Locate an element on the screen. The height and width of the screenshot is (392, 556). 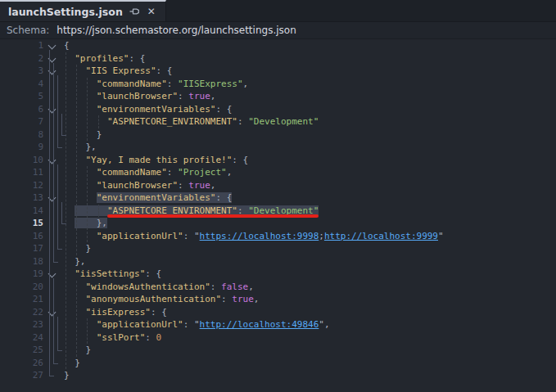
line-number: 17 is located at coordinates (21, 249).